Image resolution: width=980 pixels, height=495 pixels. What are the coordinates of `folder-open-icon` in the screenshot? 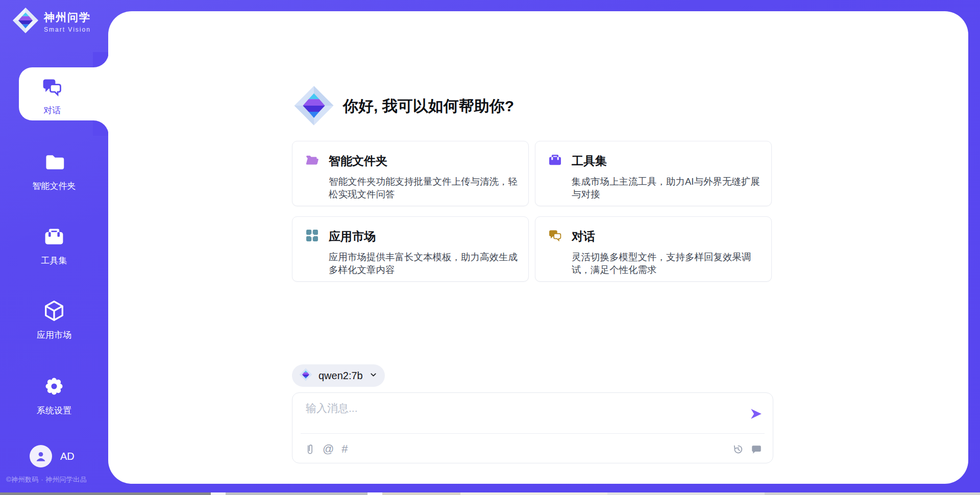 It's located at (312, 161).